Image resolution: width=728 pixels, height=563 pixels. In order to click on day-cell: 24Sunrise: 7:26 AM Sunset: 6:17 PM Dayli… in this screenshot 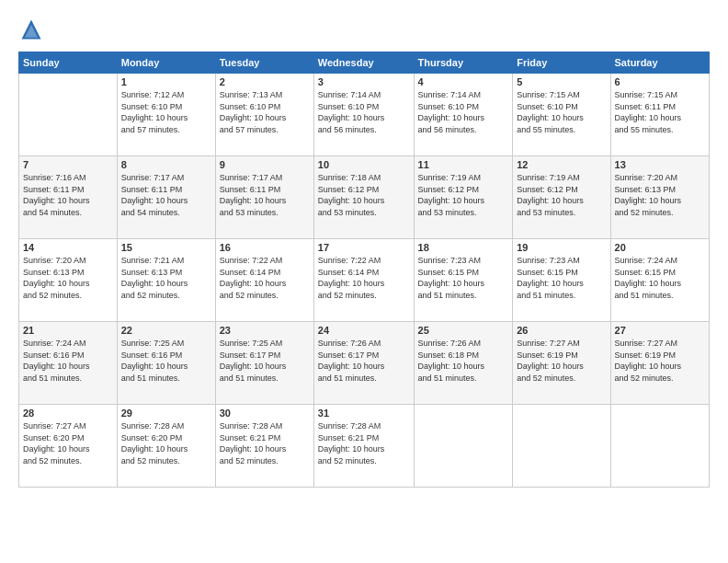, I will do `click(364, 363)`.